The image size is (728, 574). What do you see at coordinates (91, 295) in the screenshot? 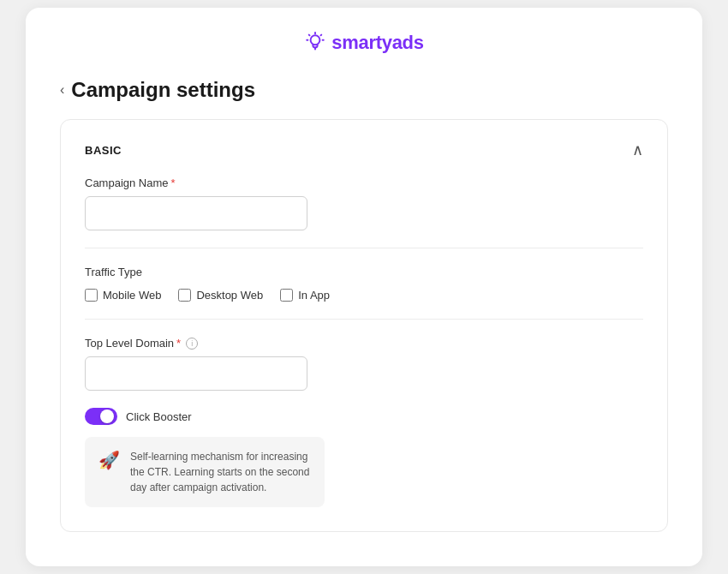
I see `checkbox-mobile-web-input` at bounding box center [91, 295].